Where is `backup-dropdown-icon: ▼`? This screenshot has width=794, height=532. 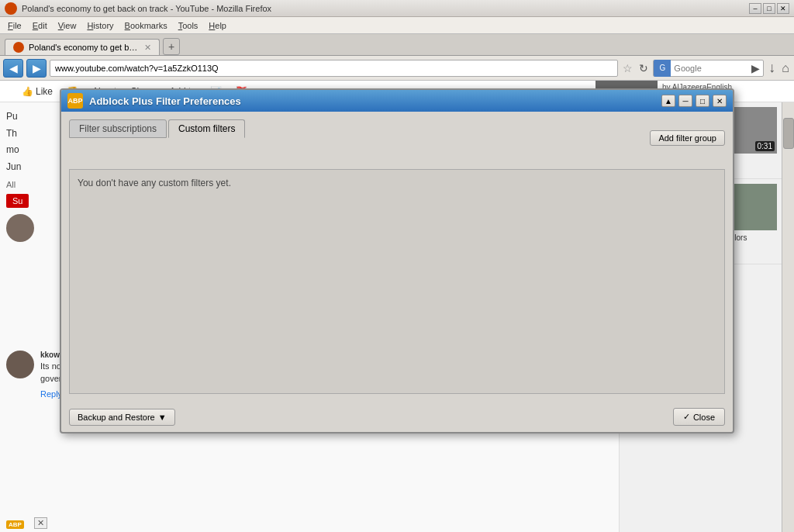
backup-dropdown-icon: ▼ is located at coordinates (163, 417).